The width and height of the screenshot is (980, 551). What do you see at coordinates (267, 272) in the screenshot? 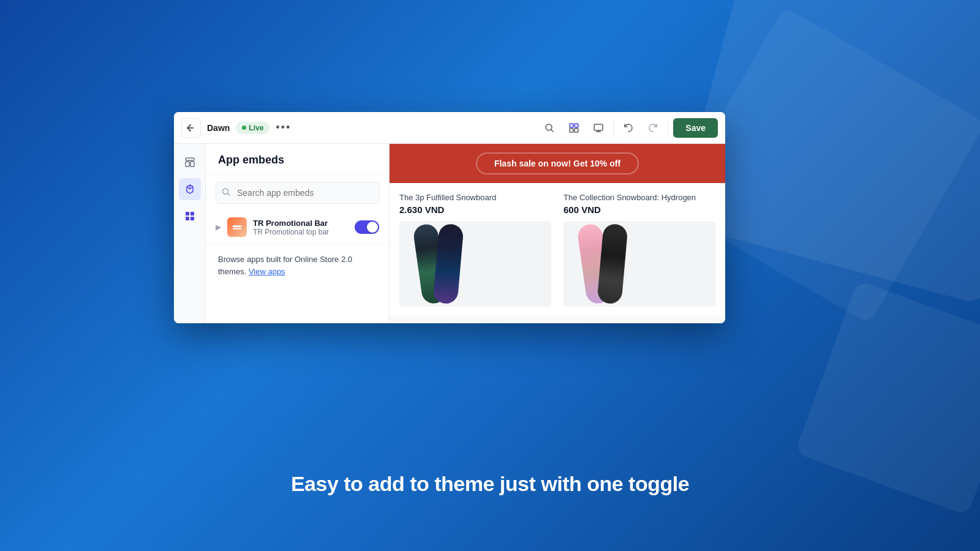
I see `view-apps-link: View apps` at bounding box center [267, 272].